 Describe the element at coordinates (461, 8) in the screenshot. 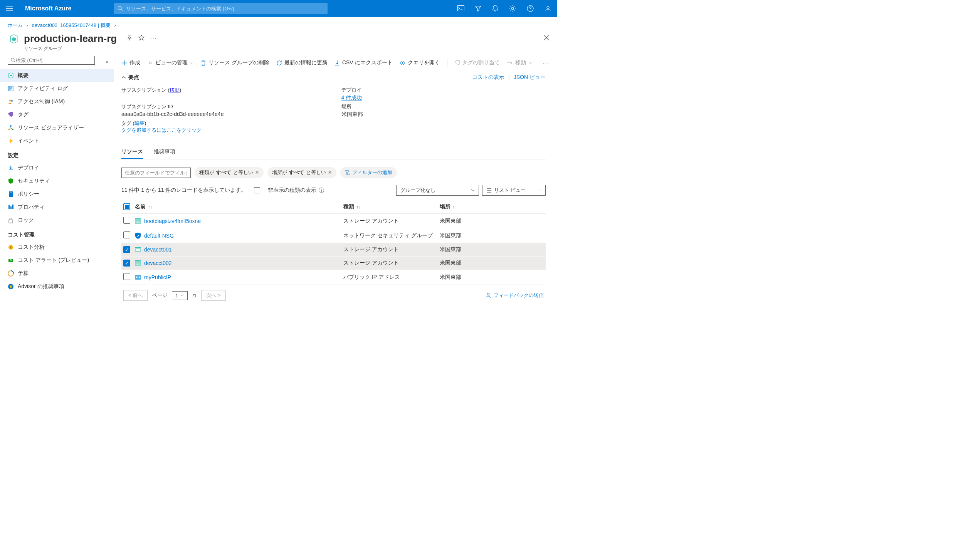

I see `cloud-shell-icon` at that location.